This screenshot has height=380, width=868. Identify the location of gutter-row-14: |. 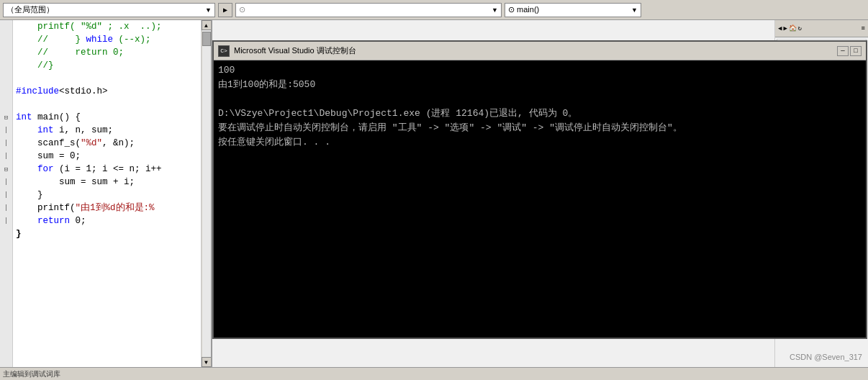
(6, 195).